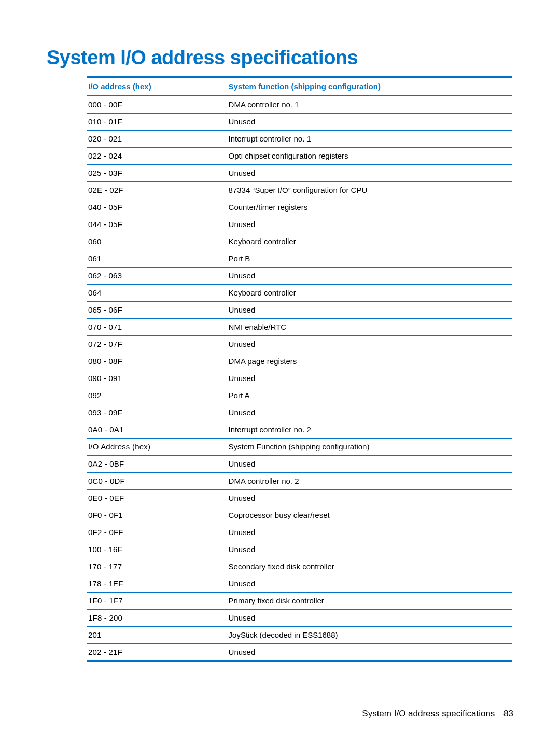 Image resolution: width=560 pixels, height=745 pixels. I want to click on page-footer: System I/O address specifications 83, so click(438, 714).